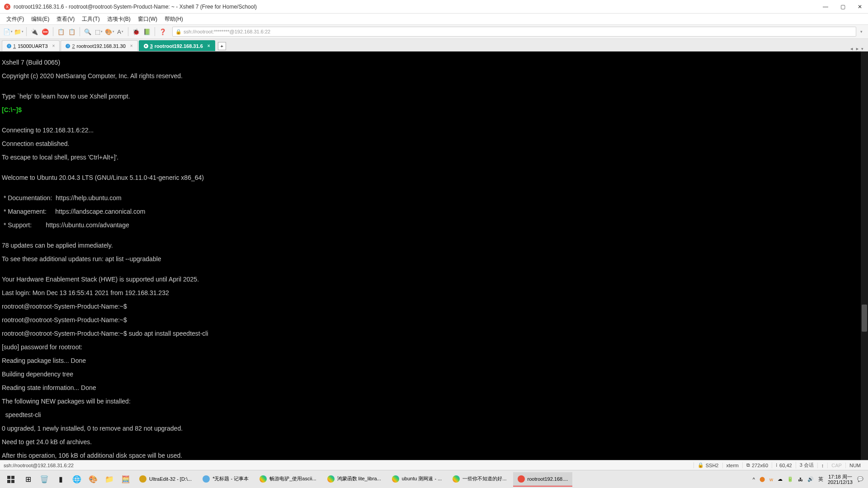 The height and width of the screenshot is (488, 868). I want to click on menu-help: 帮助(H), so click(174, 19).